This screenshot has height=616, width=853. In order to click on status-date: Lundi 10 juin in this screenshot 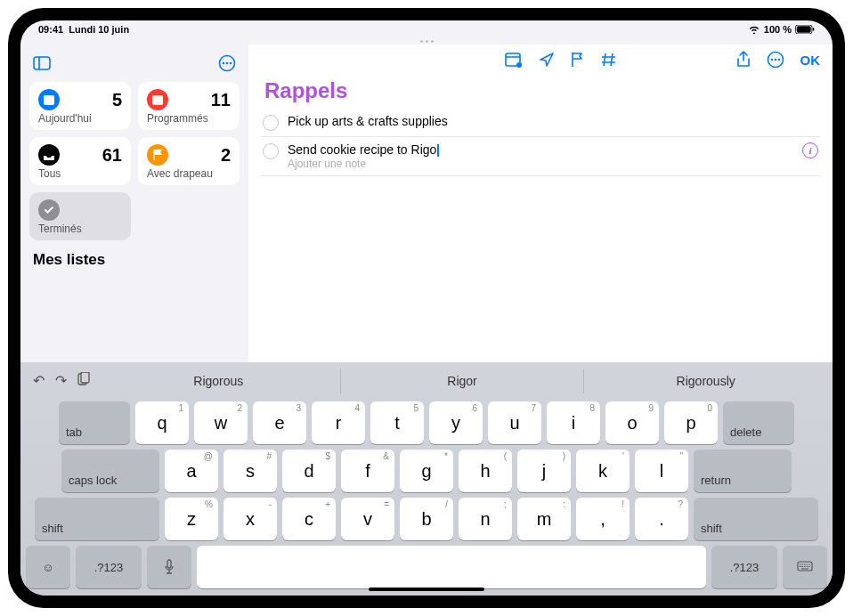, I will do `click(99, 29)`.